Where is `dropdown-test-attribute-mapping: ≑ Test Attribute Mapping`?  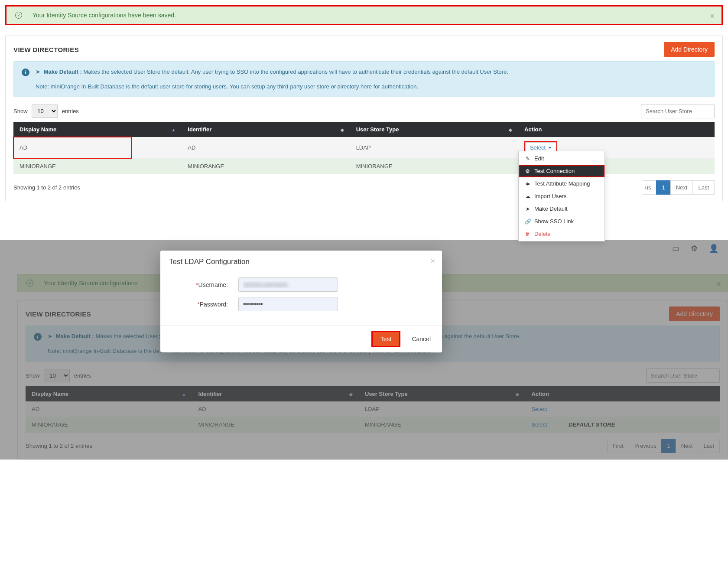 dropdown-test-attribute-mapping: ≑ Test Attribute Mapping is located at coordinates (562, 184).